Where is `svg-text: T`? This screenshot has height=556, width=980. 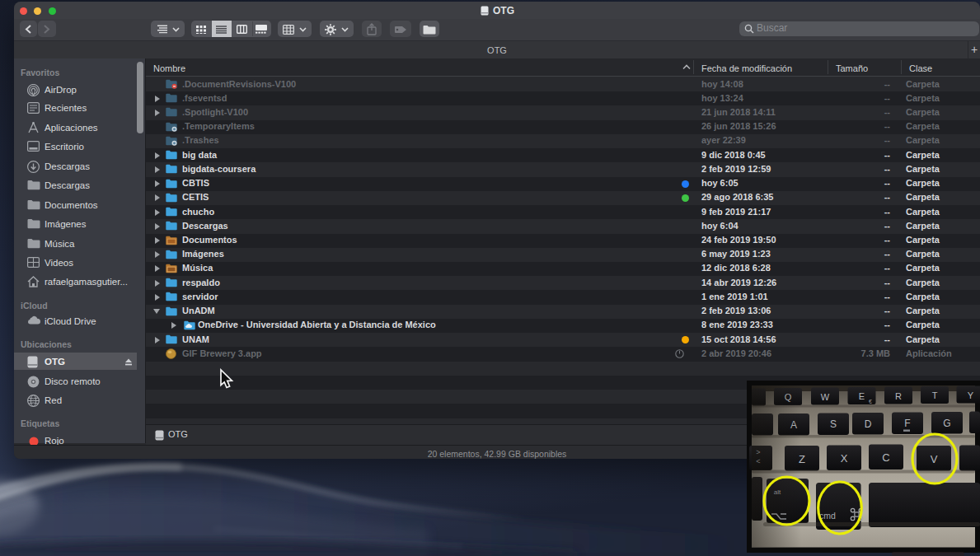
svg-text: T is located at coordinates (935, 395).